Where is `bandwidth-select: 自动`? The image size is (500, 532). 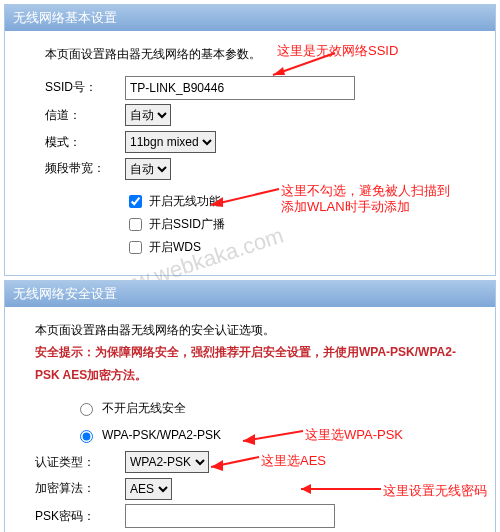 bandwidth-select: 自动 is located at coordinates (148, 169).